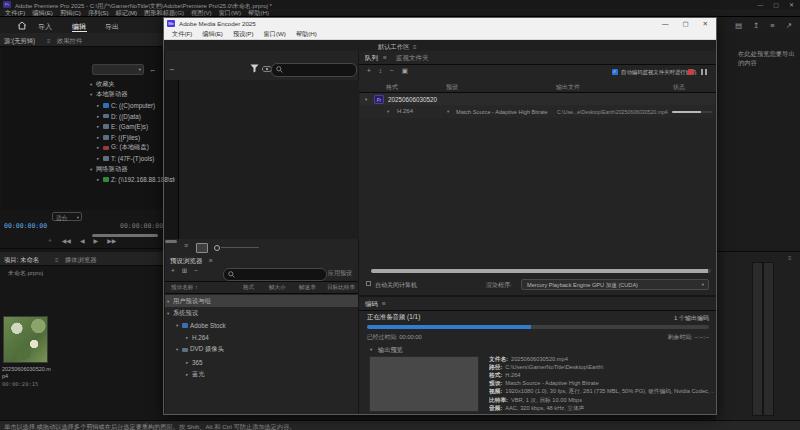  Describe the element at coordinates (679, 88) in the screenshot. I see `column-status: 状态` at that location.